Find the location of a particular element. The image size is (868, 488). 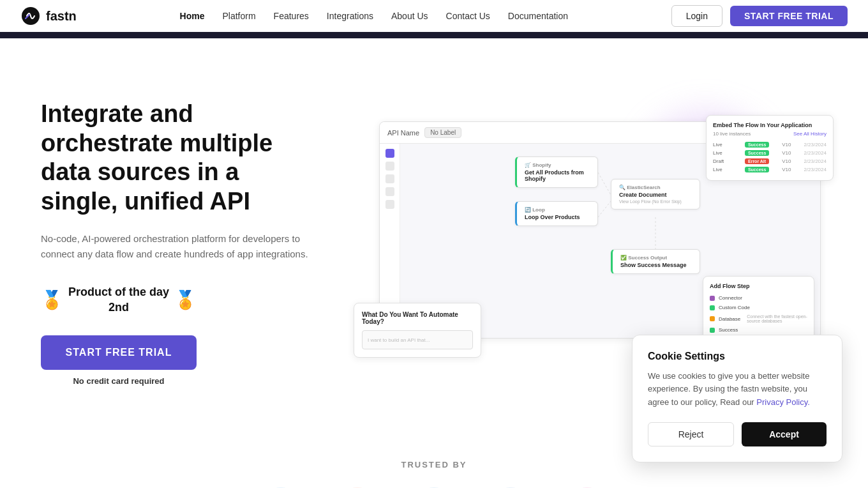

cookie-banner: Cookie Settings We use cookies to give y… is located at coordinates (737, 399).